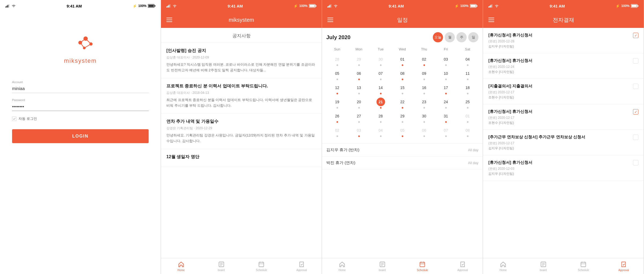 This screenshot has width=644, height=274. Describe the element at coordinates (462, 37) in the screenshot. I see `view-btn-week: 주` at that location.